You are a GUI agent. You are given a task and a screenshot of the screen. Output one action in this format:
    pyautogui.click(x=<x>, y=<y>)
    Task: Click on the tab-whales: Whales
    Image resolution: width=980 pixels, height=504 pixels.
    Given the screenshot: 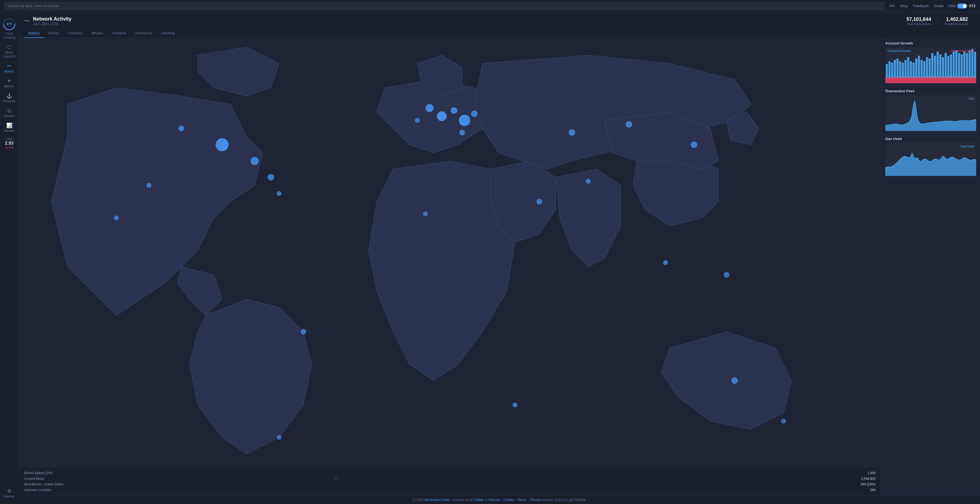 What is the action you would take?
    pyautogui.click(x=97, y=33)
    